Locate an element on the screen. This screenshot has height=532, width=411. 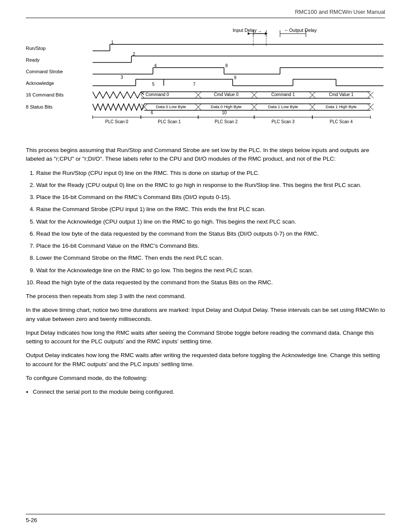
svg-text: Cmd Value 0 is located at coordinates (226, 95).